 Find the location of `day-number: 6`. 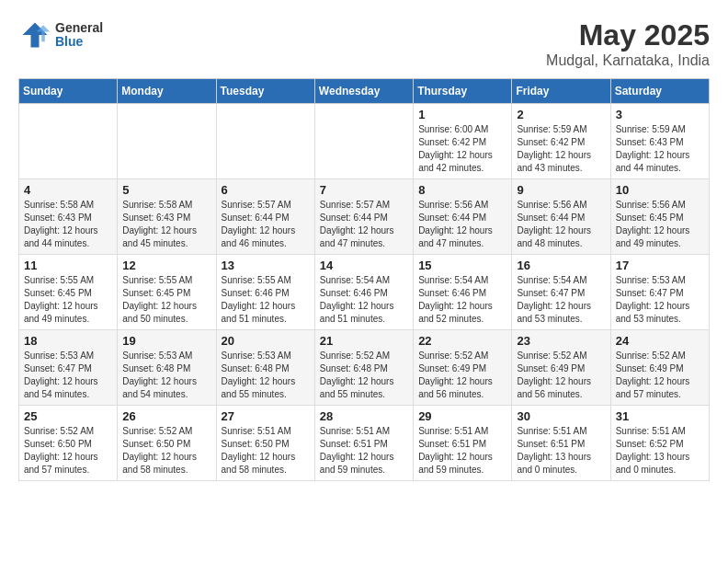

day-number: 6 is located at coordinates (266, 190).